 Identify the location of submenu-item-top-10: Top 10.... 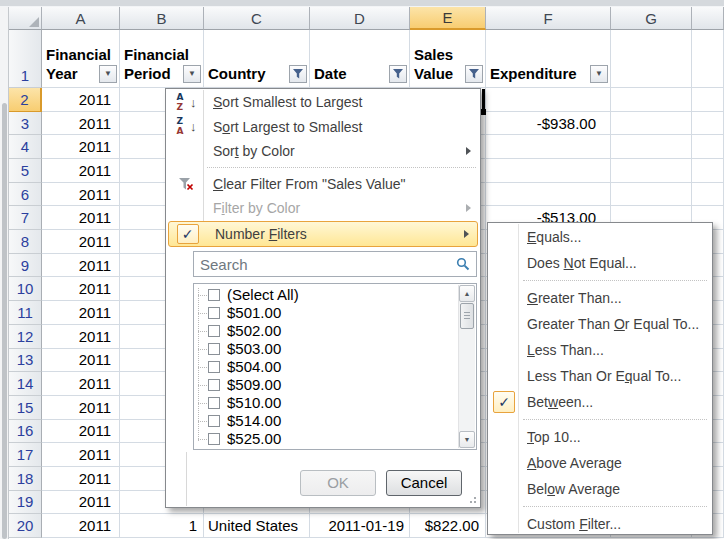
(600, 437).